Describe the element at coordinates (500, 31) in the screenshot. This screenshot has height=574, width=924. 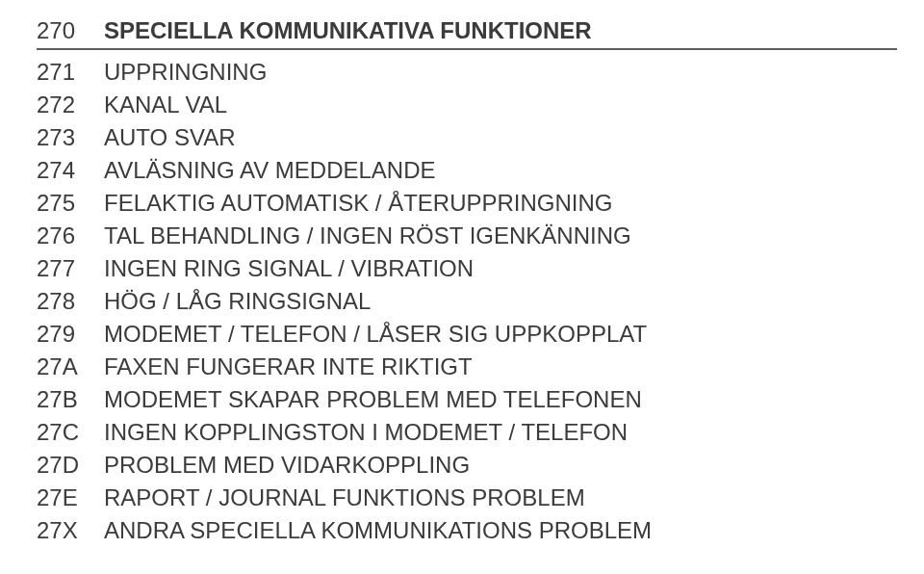
I see `header-title: SPECIELLA KOMMUNIKATIVA FUNKTIONER` at that location.